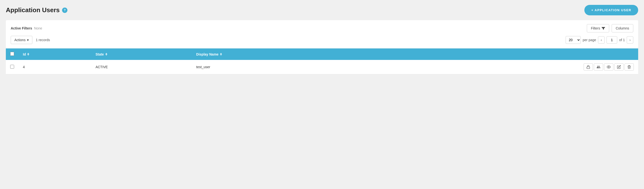 The width and height of the screenshot is (644, 189). Describe the element at coordinates (610, 28) in the screenshot. I see `filter-right: Filters Columns` at that location.